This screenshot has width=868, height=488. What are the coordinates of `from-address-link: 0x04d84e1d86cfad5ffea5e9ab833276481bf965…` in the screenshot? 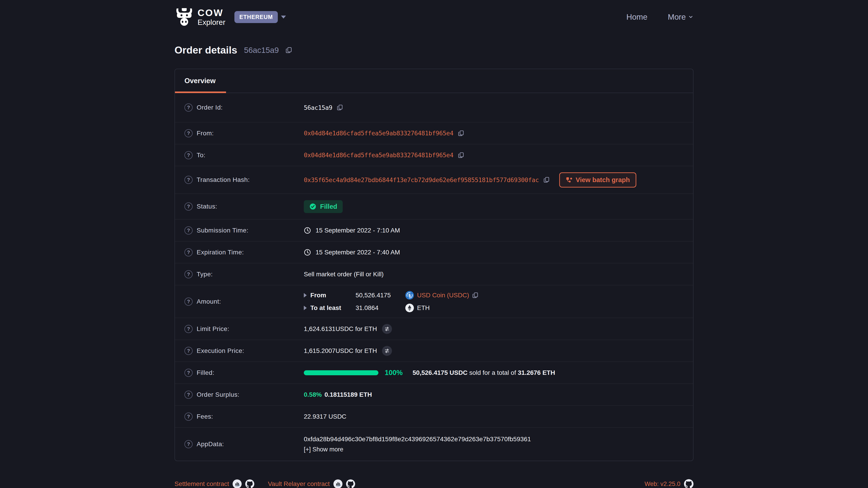 It's located at (379, 133).